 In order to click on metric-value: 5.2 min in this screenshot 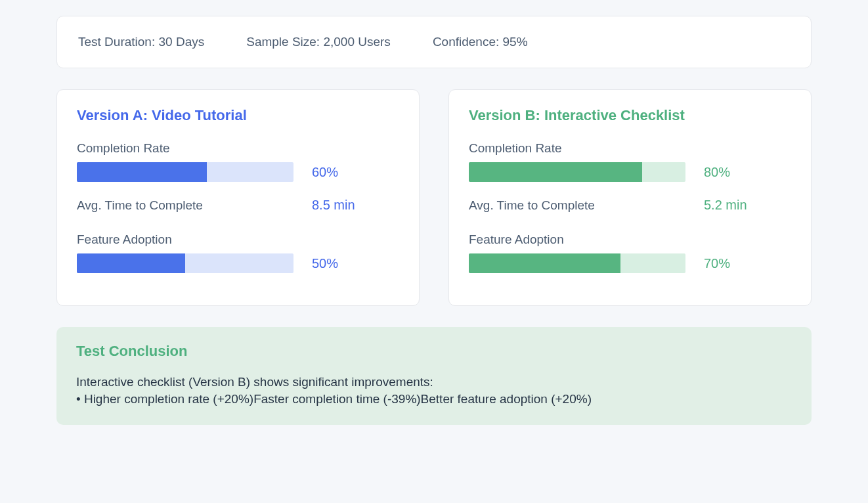, I will do `click(726, 205)`.